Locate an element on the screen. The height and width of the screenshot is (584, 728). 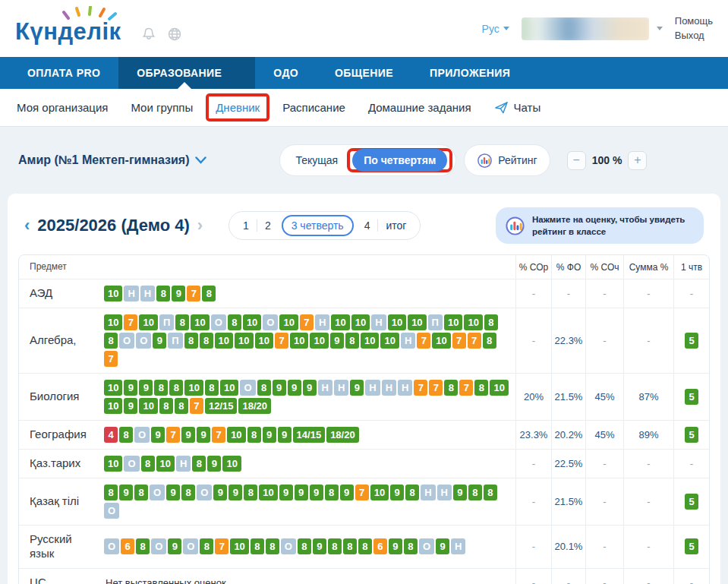
zoom-out-button: − is located at coordinates (577, 161).